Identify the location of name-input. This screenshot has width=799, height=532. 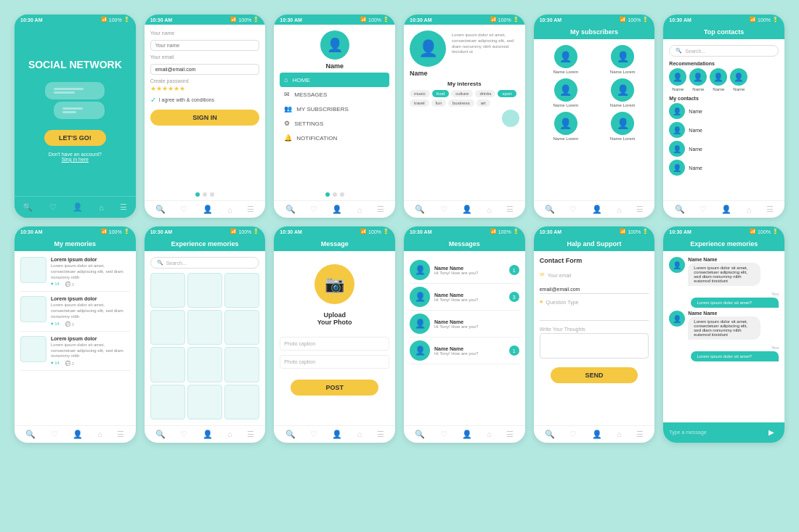
(205, 45).